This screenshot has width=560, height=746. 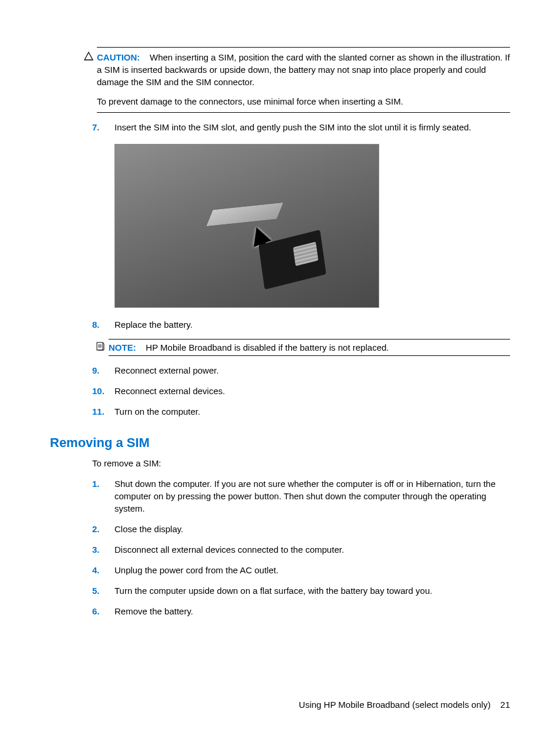 What do you see at coordinates (505, 705) in the screenshot?
I see `page-number: 21` at bounding box center [505, 705].